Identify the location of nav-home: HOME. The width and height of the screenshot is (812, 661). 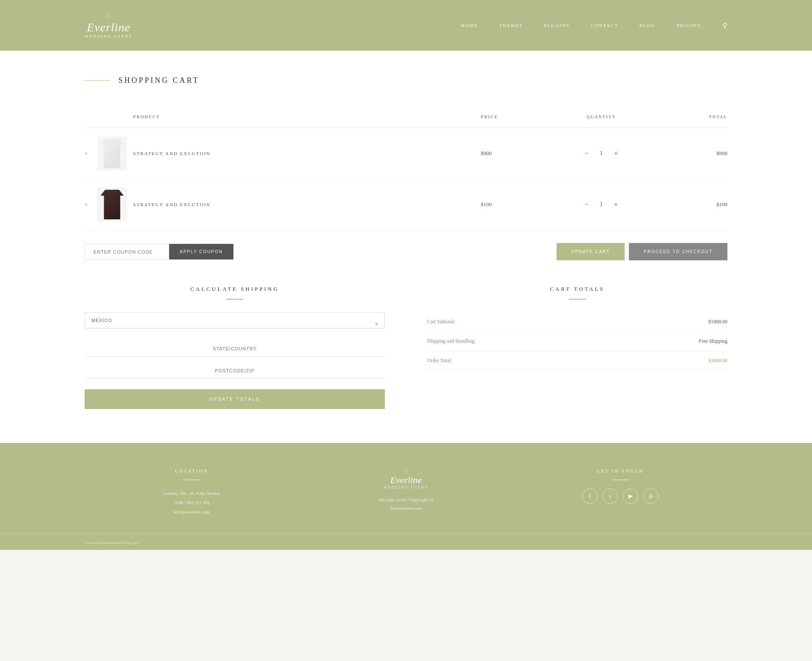
(469, 25).